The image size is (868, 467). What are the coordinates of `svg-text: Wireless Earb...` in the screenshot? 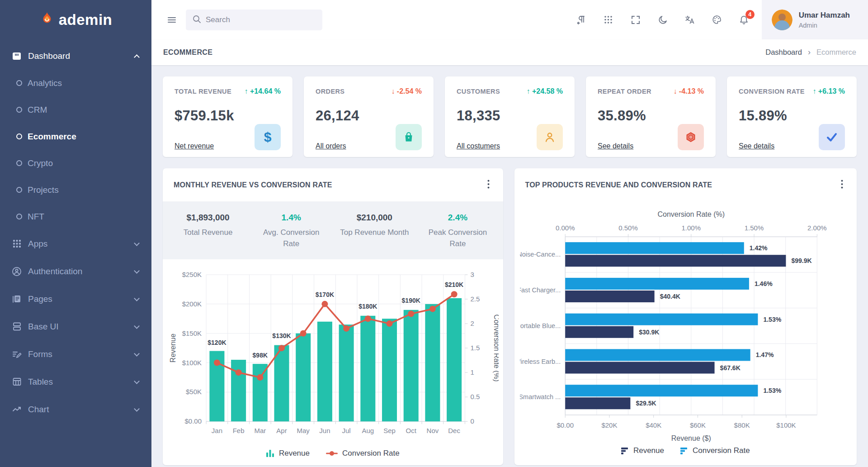 It's located at (540, 362).